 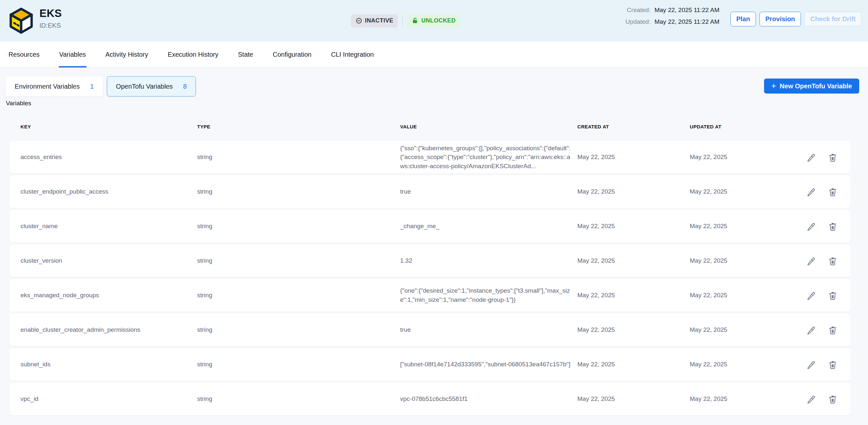 I want to click on variable-type-switcher: Environment Variables 1 OpenTofu Variabl…, so click(x=100, y=86).